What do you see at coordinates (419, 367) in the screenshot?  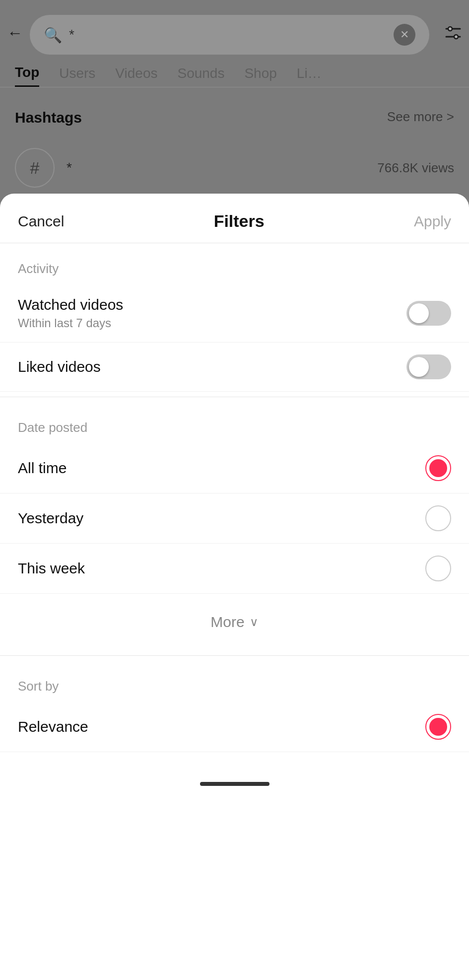 I see `liked-videos-toggle-thumb` at bounding box center [419, 367].